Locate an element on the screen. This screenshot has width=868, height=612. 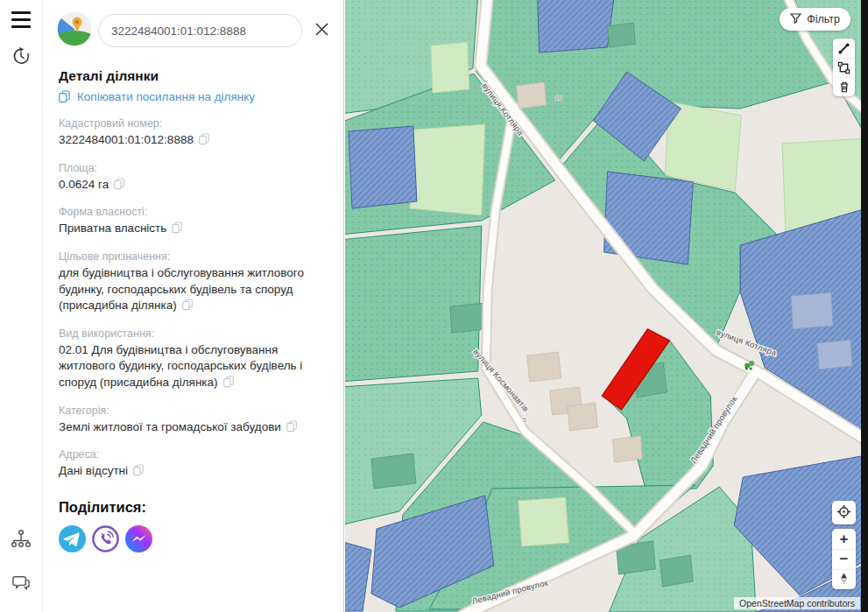
panel-title: Деталі ділянки is located at coordinates (191, 76).